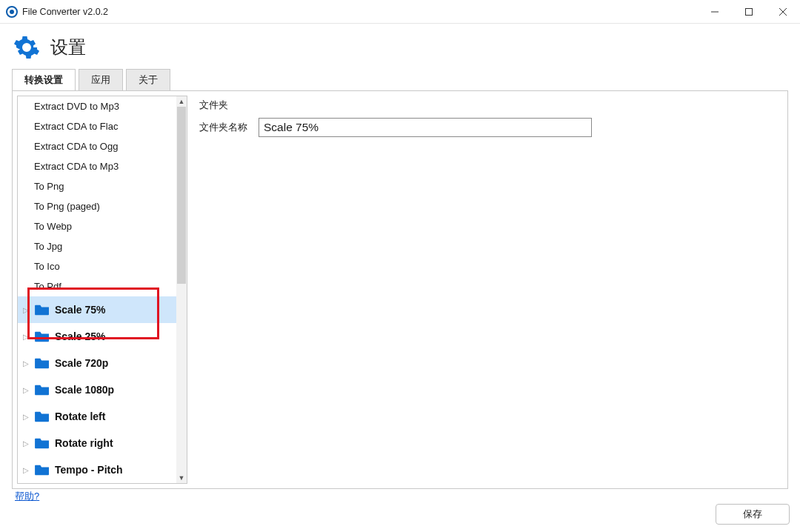 The image size is (800, 532). Describe the element at coordinates (181, 478) in the screenshot. I see `scroll-down-icon: ▼` at that location.